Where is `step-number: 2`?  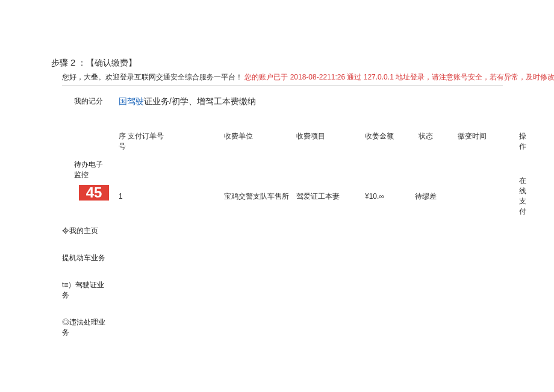 step-number: 2 is located at coordinates (73, 63).